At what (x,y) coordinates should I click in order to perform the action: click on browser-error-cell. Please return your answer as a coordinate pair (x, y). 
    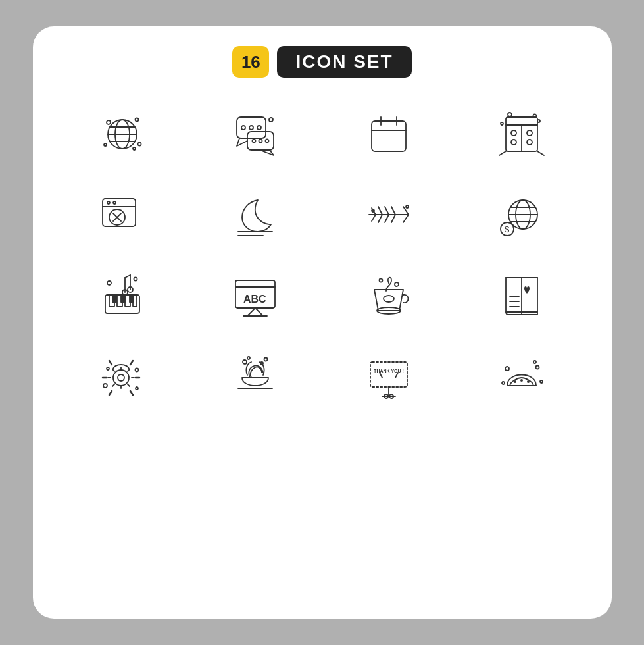
    Looking at the image, I should click on (122, 215).